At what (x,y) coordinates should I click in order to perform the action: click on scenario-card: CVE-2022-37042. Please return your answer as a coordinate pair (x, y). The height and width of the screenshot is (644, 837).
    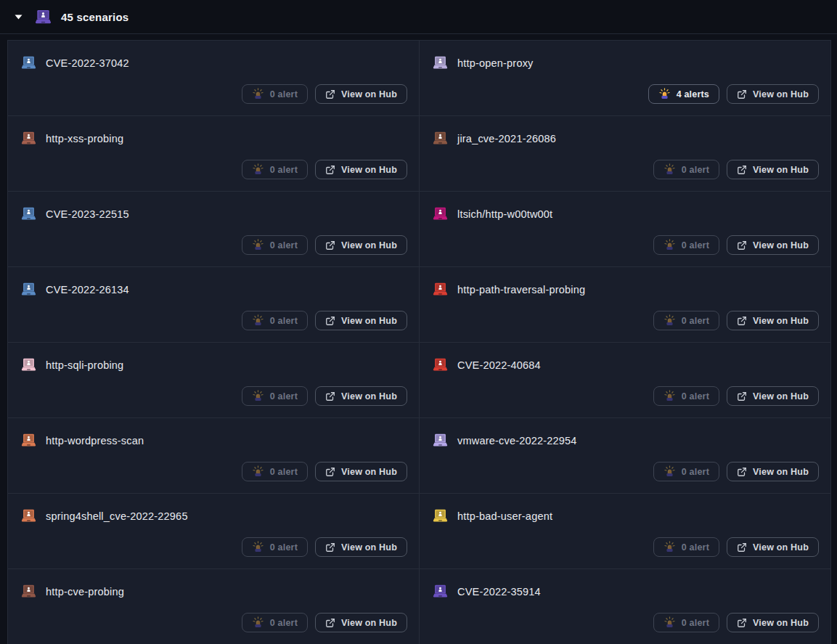
    Looking at the image, I should click on (213, 78).